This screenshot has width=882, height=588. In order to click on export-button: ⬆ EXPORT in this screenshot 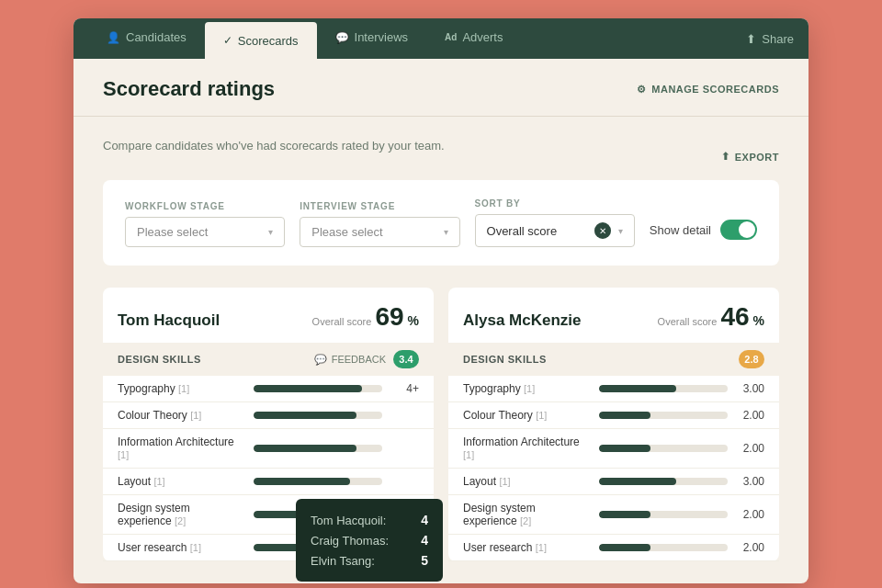, I will do `click(750, 156)`.